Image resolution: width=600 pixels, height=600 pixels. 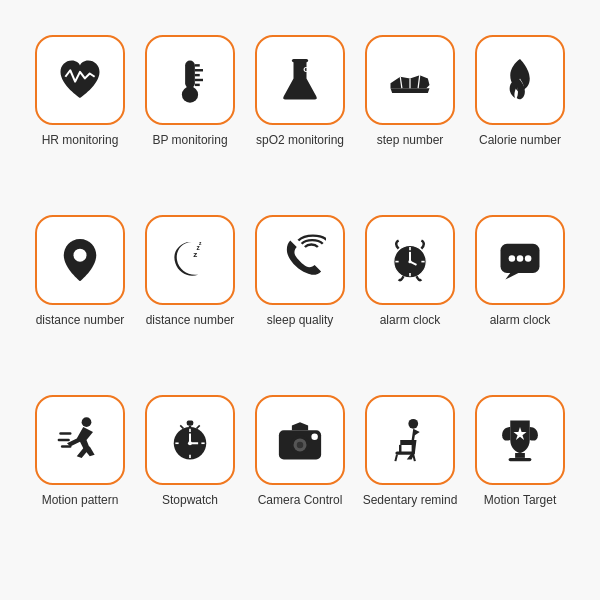 I want to click on step-icon, so click(x=410, y=80).